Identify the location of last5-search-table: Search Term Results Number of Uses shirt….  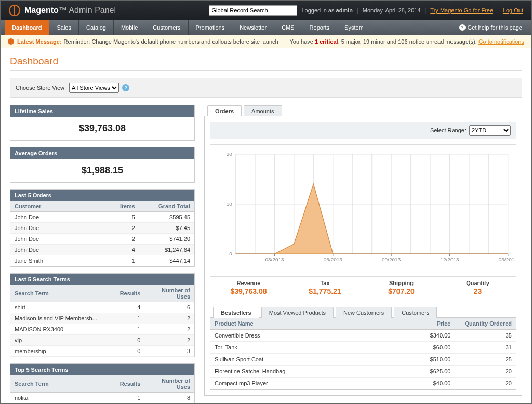
(102, 321).